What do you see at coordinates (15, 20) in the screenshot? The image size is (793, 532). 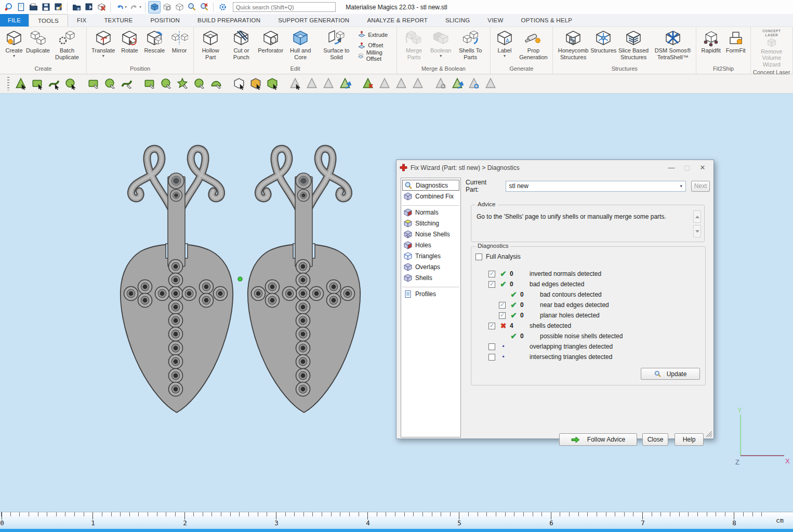 I see `tab-file: FILE` at bounding box center [15, 20].